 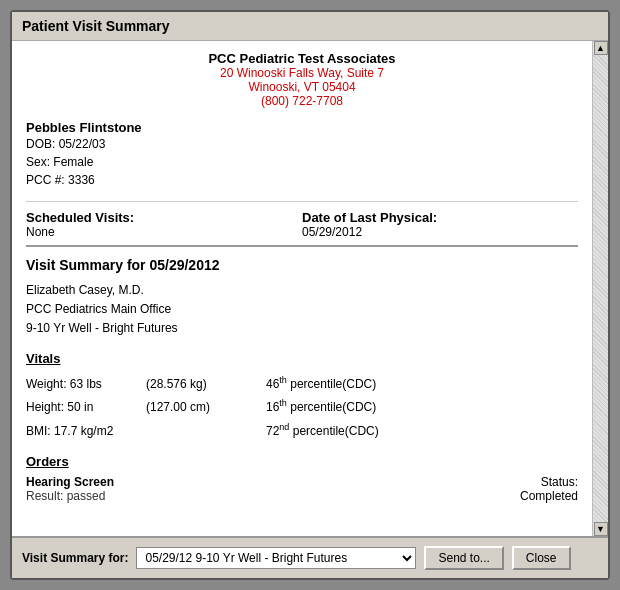 What do you see at coordinates (302, 431) in the screenshot?
I see `vital-row-bmi: BMI: 17.7 kg/m2 72nd percentile(CDC)` at bounding box center [302, 431].